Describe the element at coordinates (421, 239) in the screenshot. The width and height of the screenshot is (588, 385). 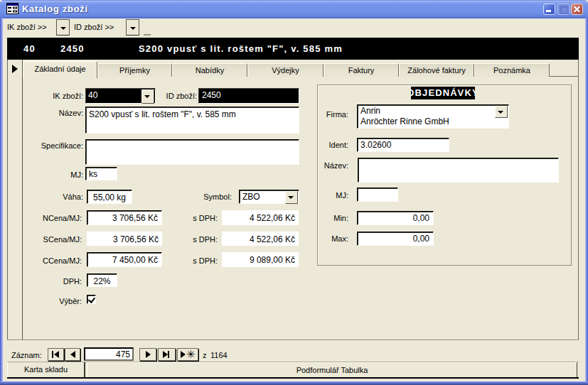
I see `max-value: 0,00` at that location.